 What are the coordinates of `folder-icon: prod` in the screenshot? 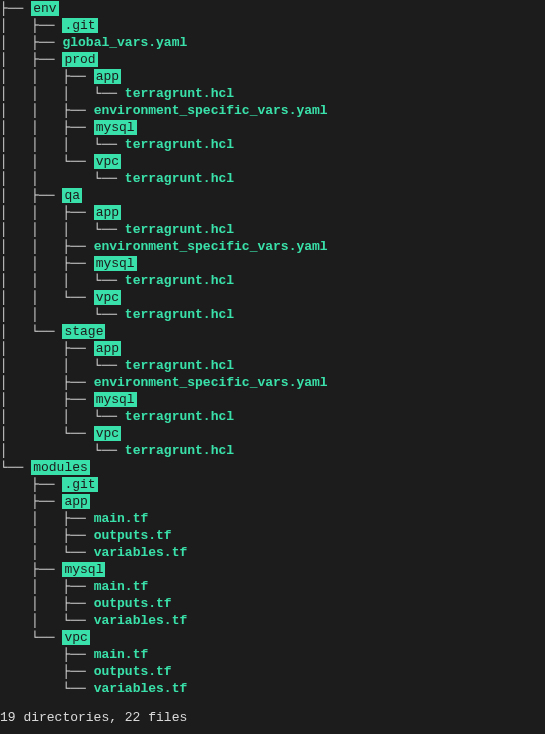 It's located at (80, 60).